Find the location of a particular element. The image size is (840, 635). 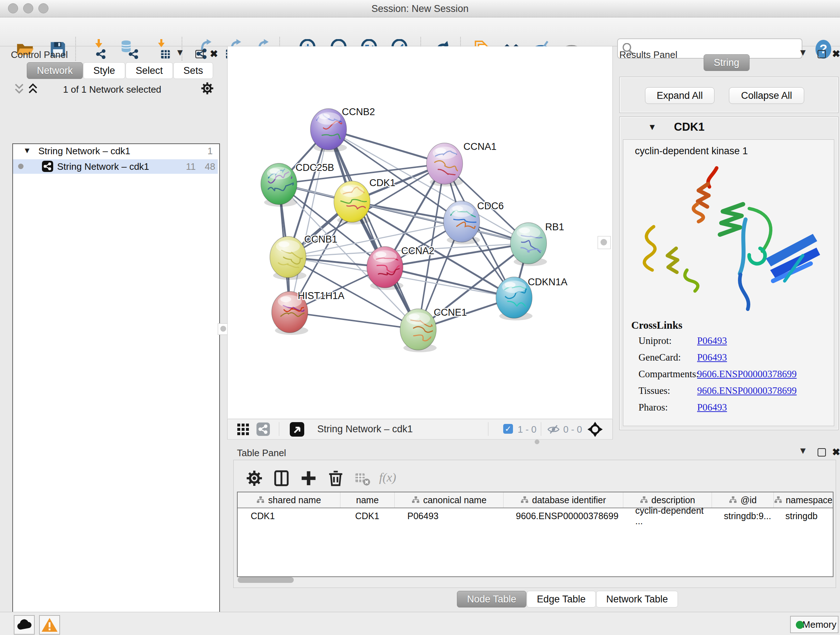

tree-network-label: String Network – cdk1 is located at coordinates (103, 166).